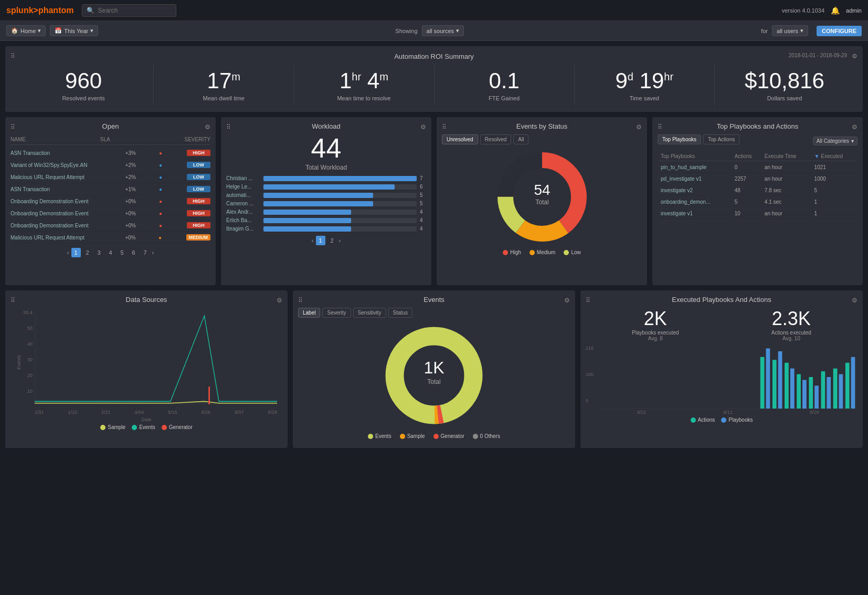  I want to click on category-label: All Categories, so click(833, 141).